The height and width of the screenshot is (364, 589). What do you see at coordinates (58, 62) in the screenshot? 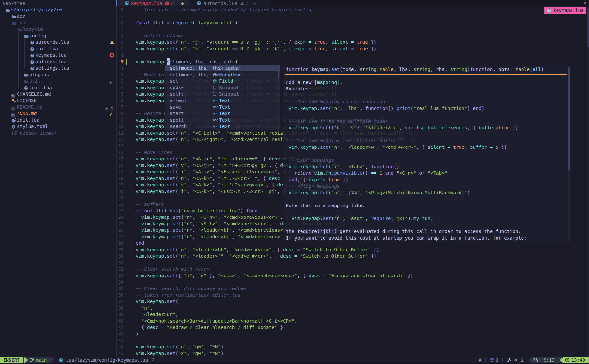
I see `tree-item-options.lua: options.lua` at bounding box center [58, 62].